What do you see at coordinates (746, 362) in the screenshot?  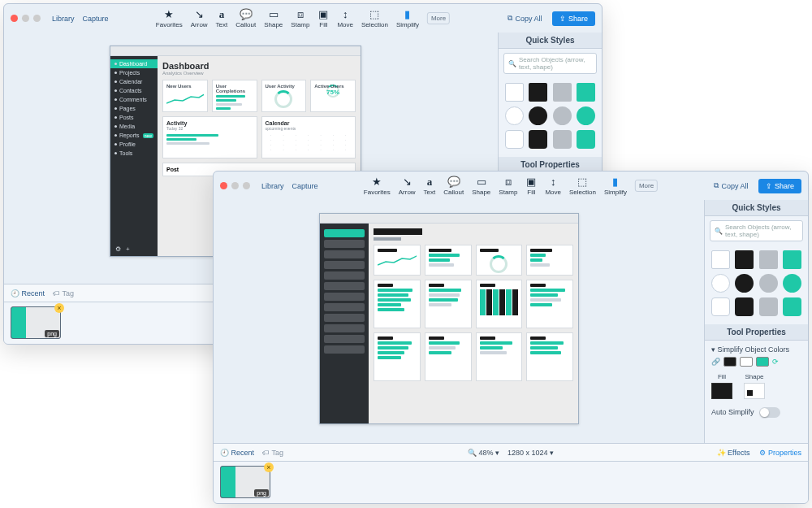 I see `color-chip-white` at bounding box center [746, 362].